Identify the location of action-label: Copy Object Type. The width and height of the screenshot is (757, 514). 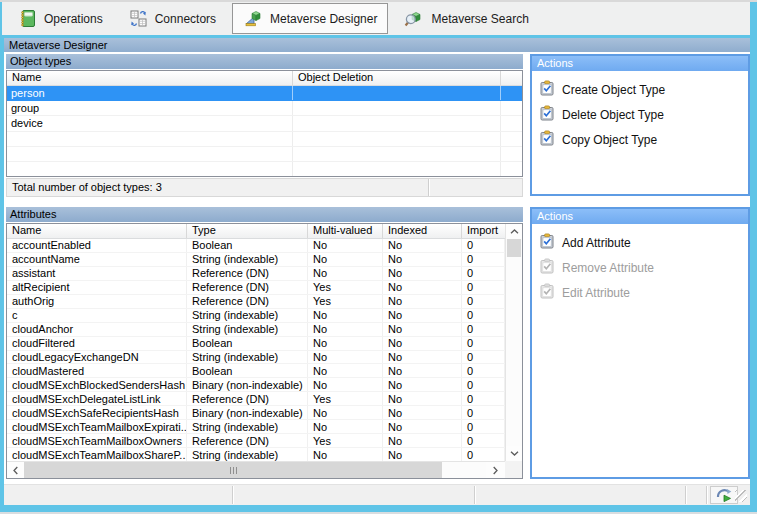
(610, 140).